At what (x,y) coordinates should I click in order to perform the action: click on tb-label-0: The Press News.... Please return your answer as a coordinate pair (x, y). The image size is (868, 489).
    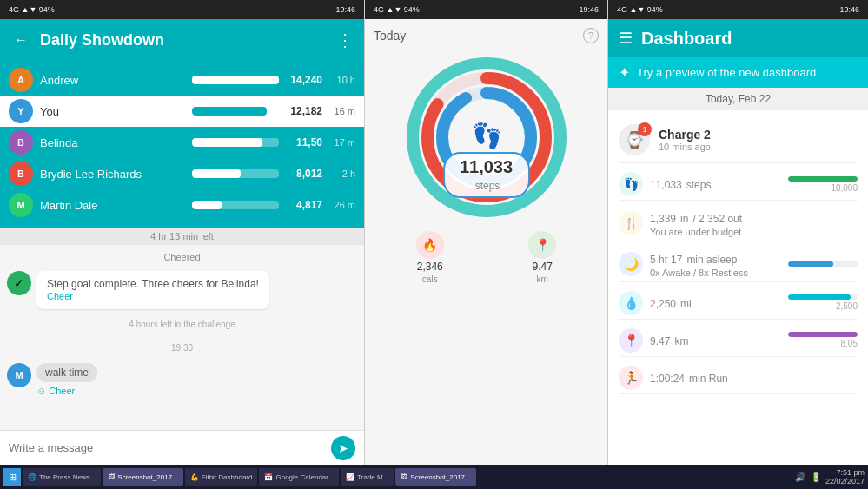
    Looking at the image, I should click on (68, 478).